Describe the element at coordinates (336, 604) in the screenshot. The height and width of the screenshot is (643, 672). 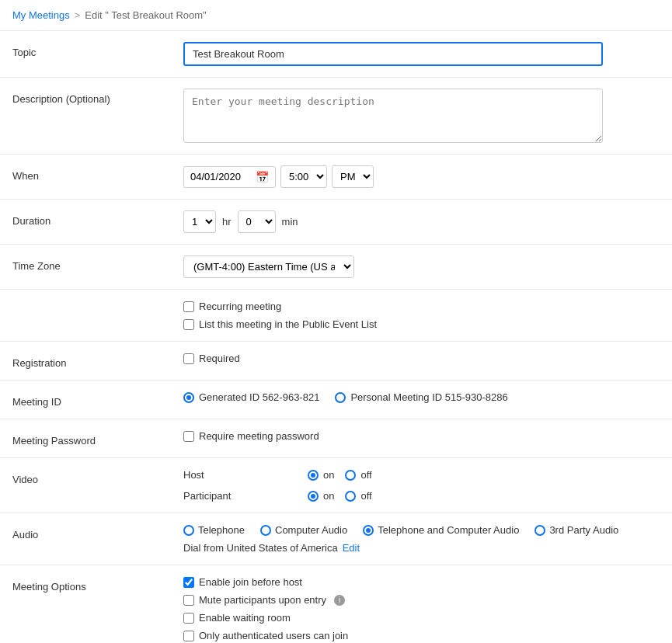
I see `meeting-options-row: Meeting Options Enable join before host …` at that location.